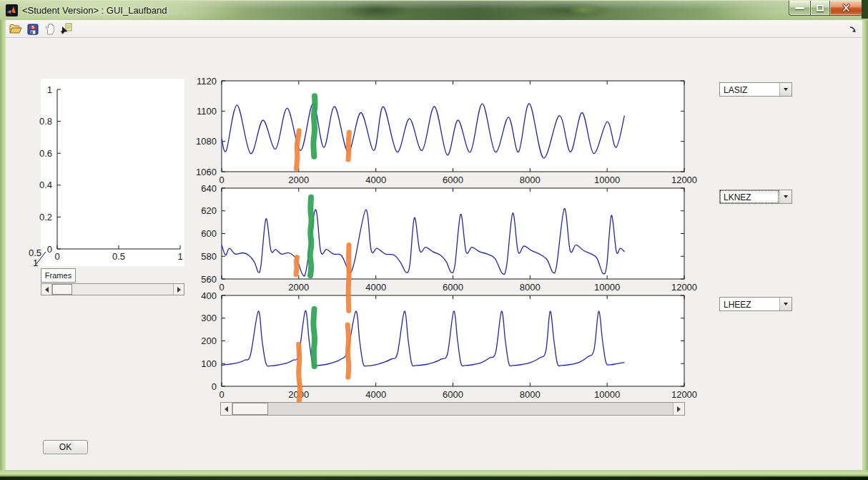  Describe the element at coordinates (376, 11) in the screenshot. I see `titlebar-glass-shade` at that location.